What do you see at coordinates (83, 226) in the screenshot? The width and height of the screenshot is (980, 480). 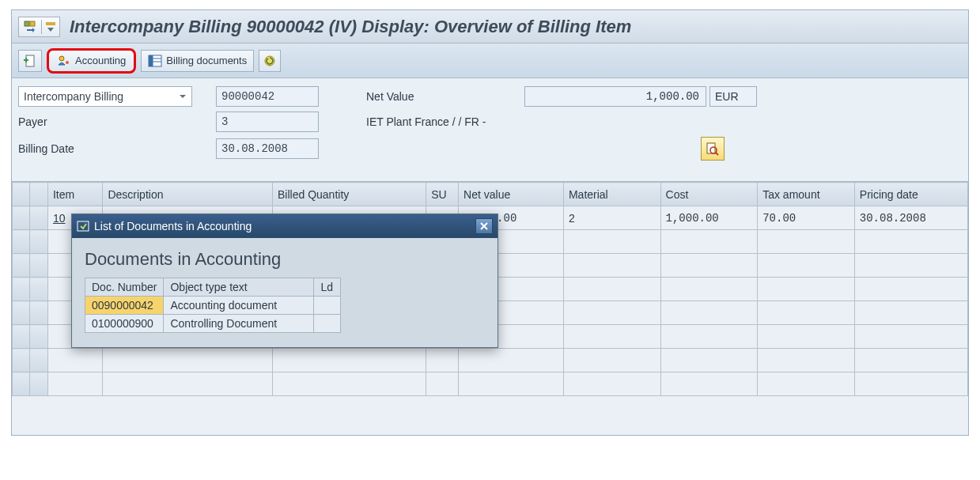 I see `popup-window-icon` at bounding box center [83, 226].